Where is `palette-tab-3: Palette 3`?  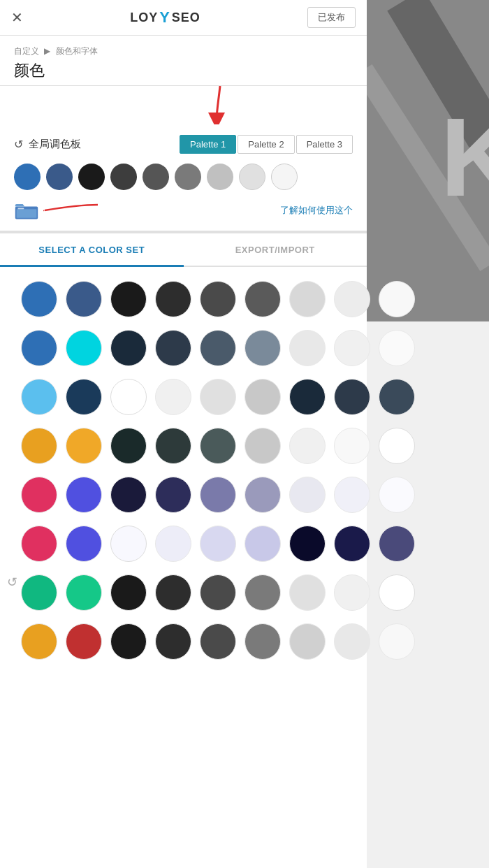
palette-tab-3: Palette 3 is located at coordinates (324, 144).